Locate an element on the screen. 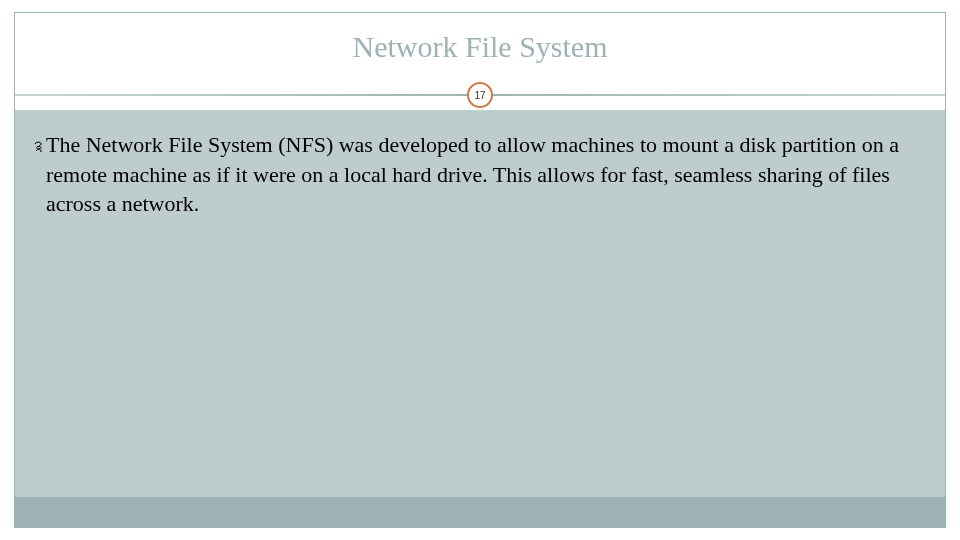 The height and width of the screenshot is (540, 960). footer-bar is located at coordinates (480, 512).